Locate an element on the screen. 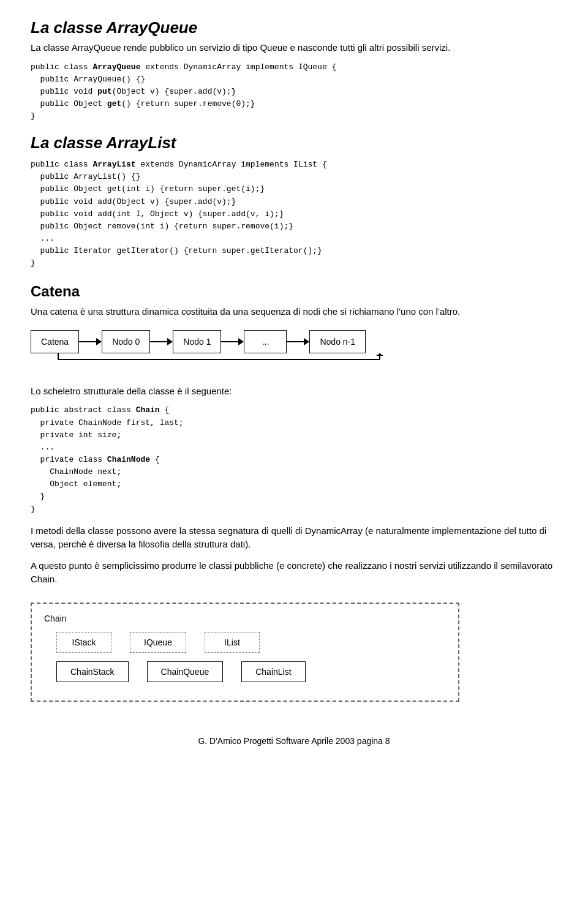 This screenshot has width=588, height=902. arraylist-code: public class ArrayList extends DynamicAr… is located at coordinates (294, 214).